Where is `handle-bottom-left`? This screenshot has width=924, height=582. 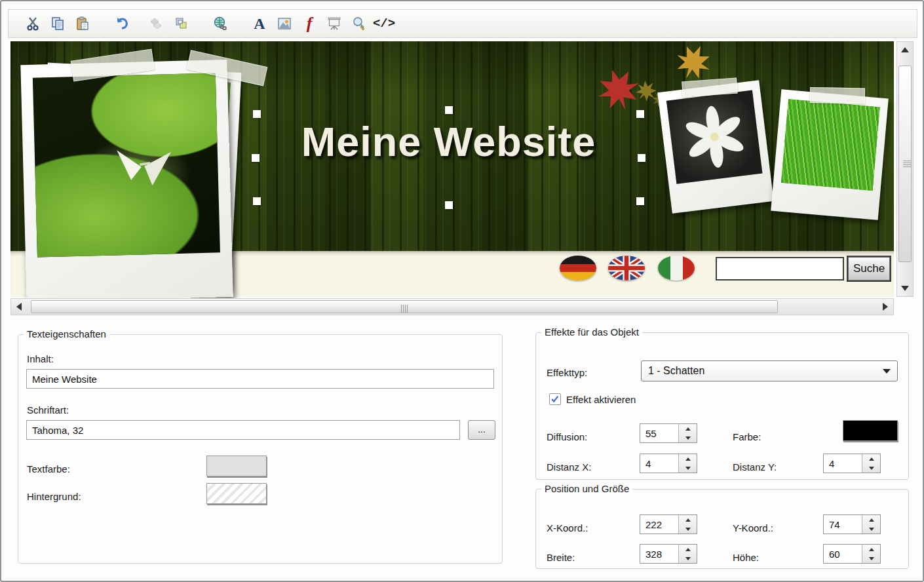 handle-bottom-left is located at coordinates (257, 201).